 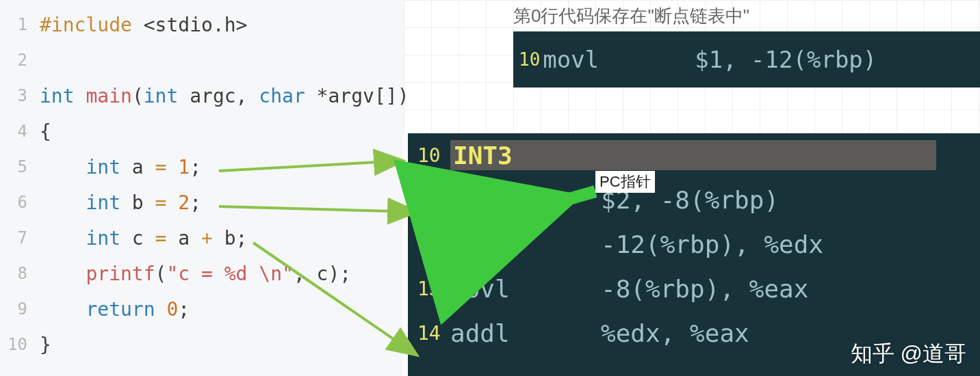 I want to click on asm-lineno: 12, so click(x=434, y=245).